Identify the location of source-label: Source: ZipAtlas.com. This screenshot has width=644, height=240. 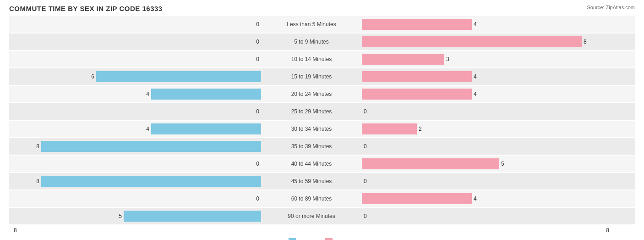
(611, 7).